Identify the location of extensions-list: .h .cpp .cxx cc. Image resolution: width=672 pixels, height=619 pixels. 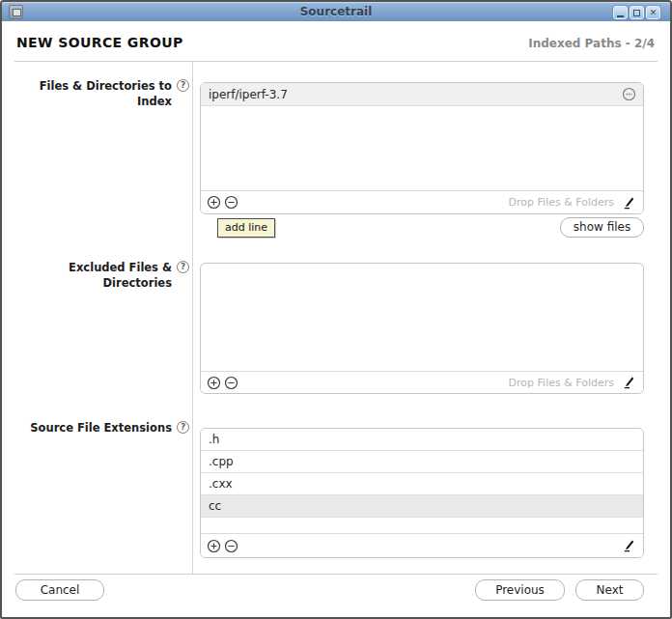
(422, 492).